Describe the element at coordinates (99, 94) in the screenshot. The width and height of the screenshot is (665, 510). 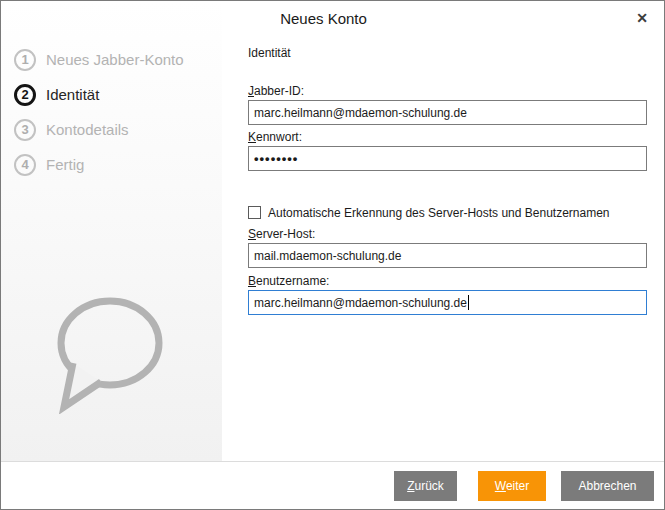
I see `step-identitaet: 2 Identität` at that location.